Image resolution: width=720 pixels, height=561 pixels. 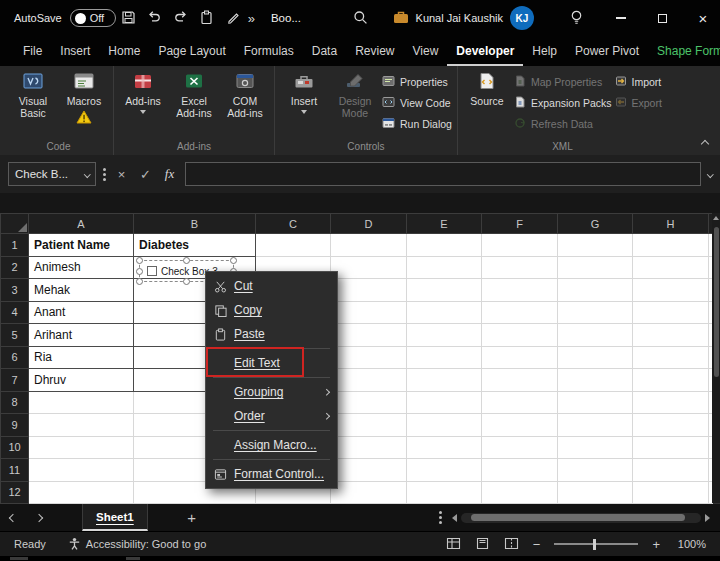 What do you see at coordinates (15, 312) in the screenshot?
I see `row-header: 4` at bounding box center [15, 312].